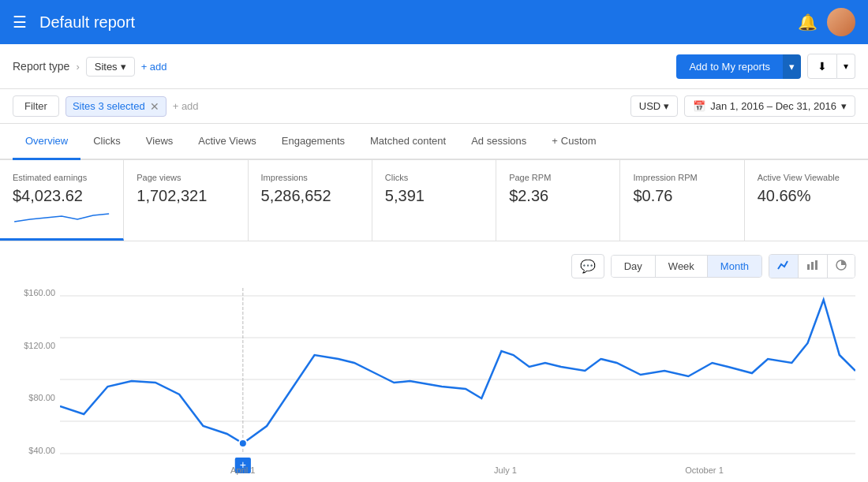  Describe the element at coordinates (310, 177) in the screenshot. I see `metric-label-impressions: Impressions` at that location.